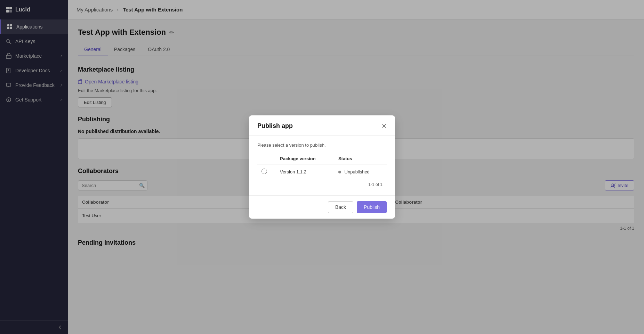  Describe the element at coordinates (322, 167) in the screenshot. I see `publish-app-modal: Publish app ✕ Please select a version to…` at that location.